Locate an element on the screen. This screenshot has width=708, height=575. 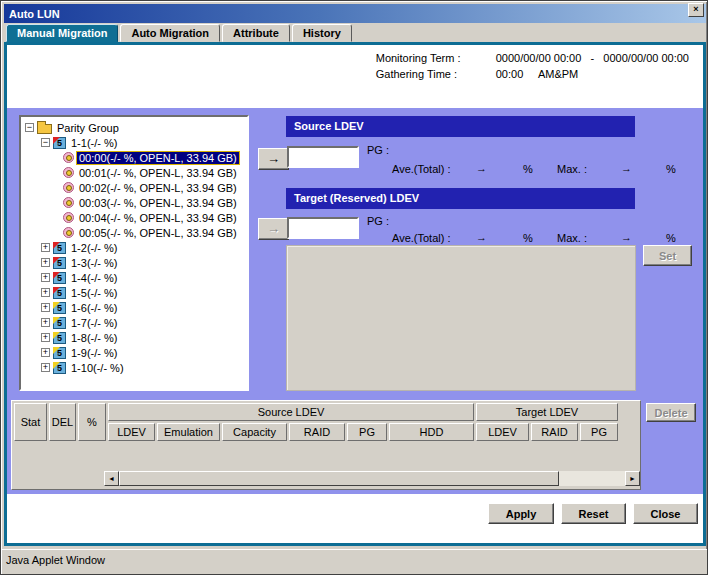
source-max-arrow-icon: → is located at coordinates (626, 168).